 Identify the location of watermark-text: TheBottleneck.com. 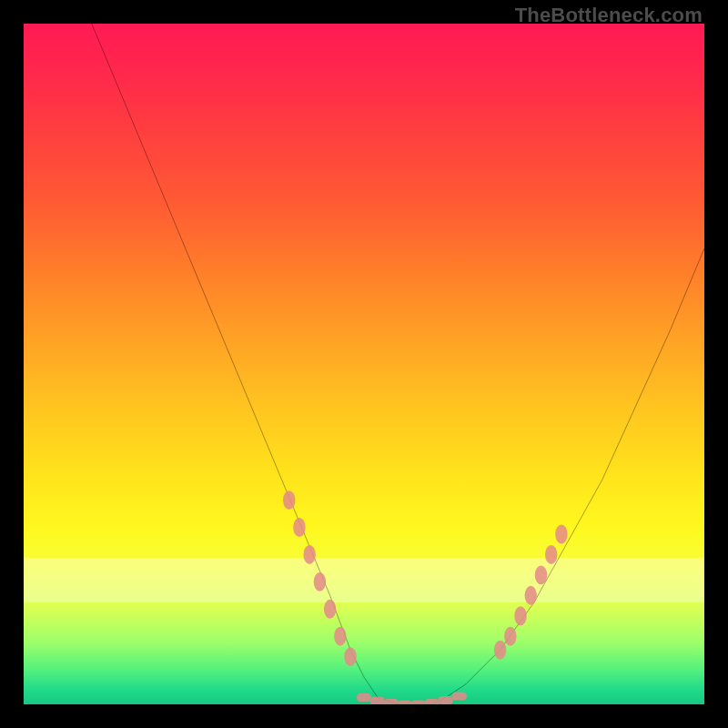
(609, 15).